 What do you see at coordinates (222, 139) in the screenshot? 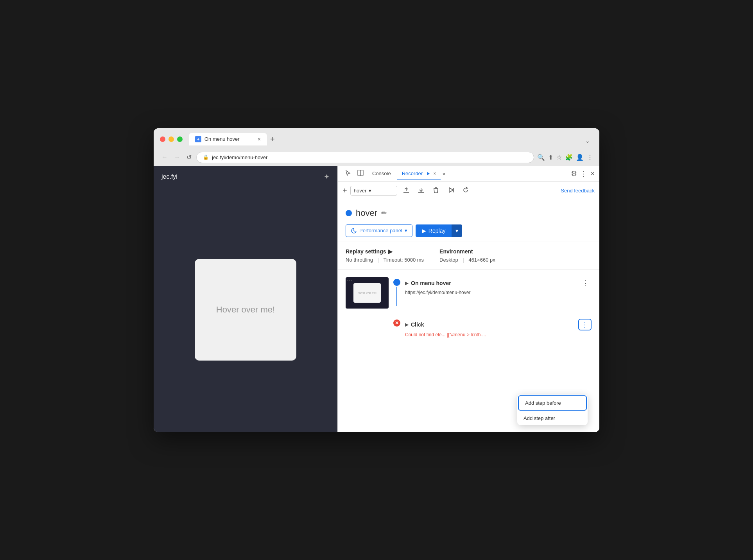
I see `tab-title: On menu hover` at bounding box center [222, 139].